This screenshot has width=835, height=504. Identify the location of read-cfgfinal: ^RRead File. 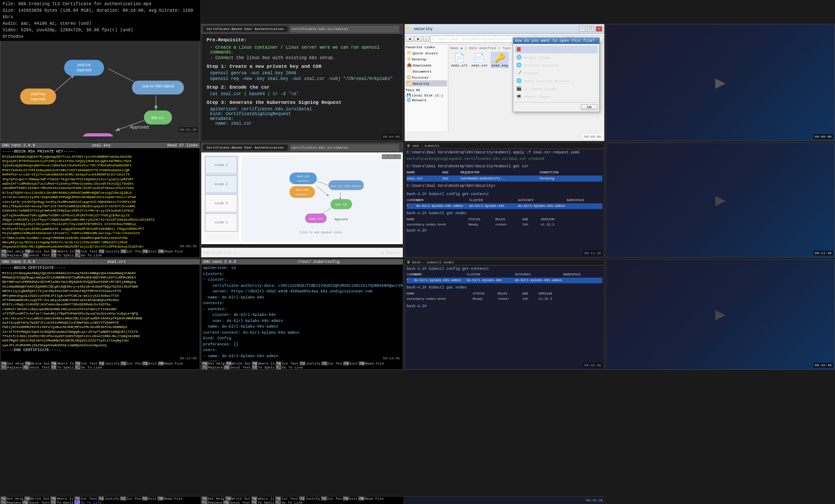
(371, 499).